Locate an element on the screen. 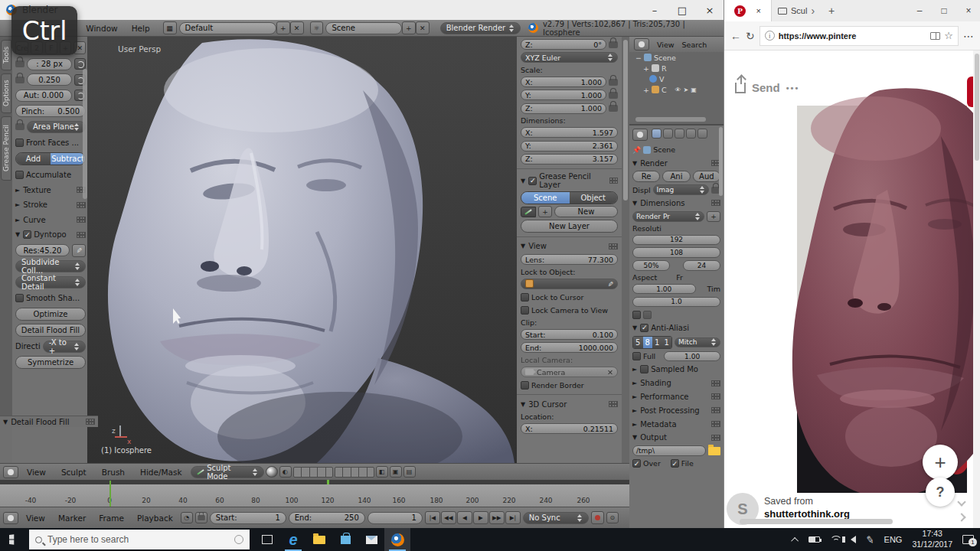 The image size is (980, 551). new-layer-button: New Layer is located at coordinates (570, 227).